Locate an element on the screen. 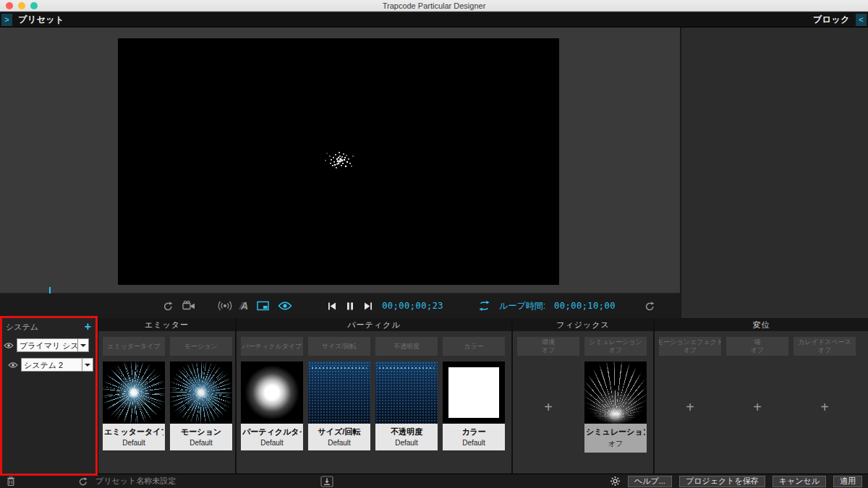 The image size is (868, 488). block-card-motion: モーション Default is located at coordinates (201, 406).